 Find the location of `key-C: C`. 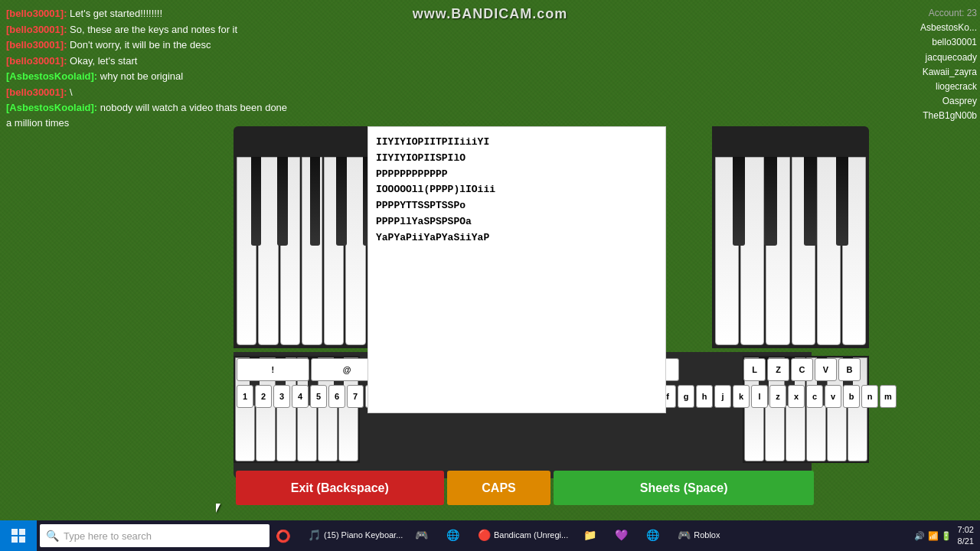

key-C: C is located at coordinates (802, 370).